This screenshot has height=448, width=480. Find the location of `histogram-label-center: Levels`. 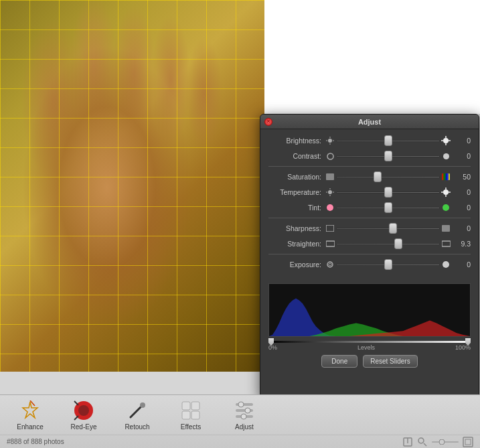

histogram-label-center: Levels is located at coordinates (366, 348).